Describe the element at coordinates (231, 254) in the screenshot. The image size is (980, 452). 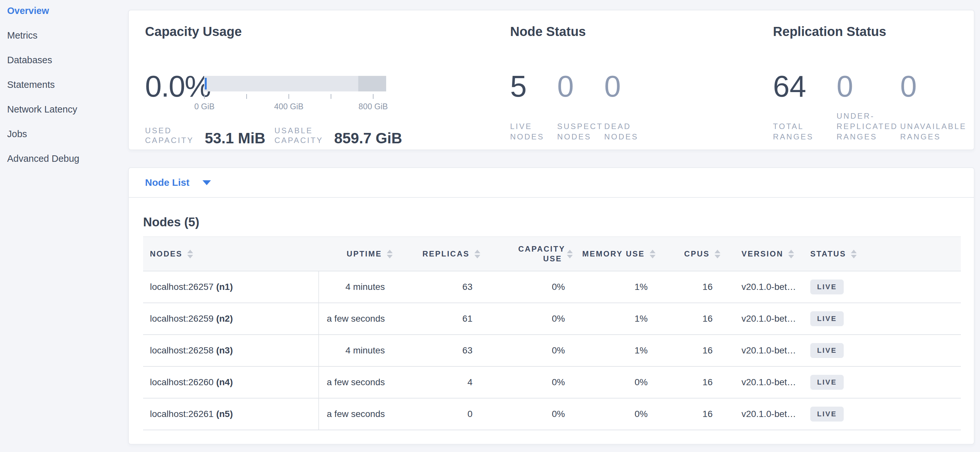
I see `column-header-nodes: NODES` at that location.